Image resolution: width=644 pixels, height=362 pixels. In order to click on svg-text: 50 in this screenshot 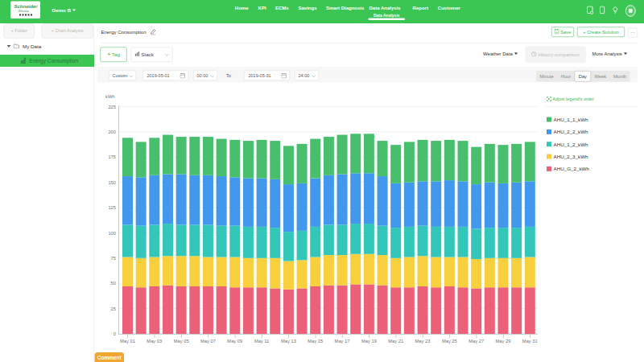, I will do `click(114, 283)`.